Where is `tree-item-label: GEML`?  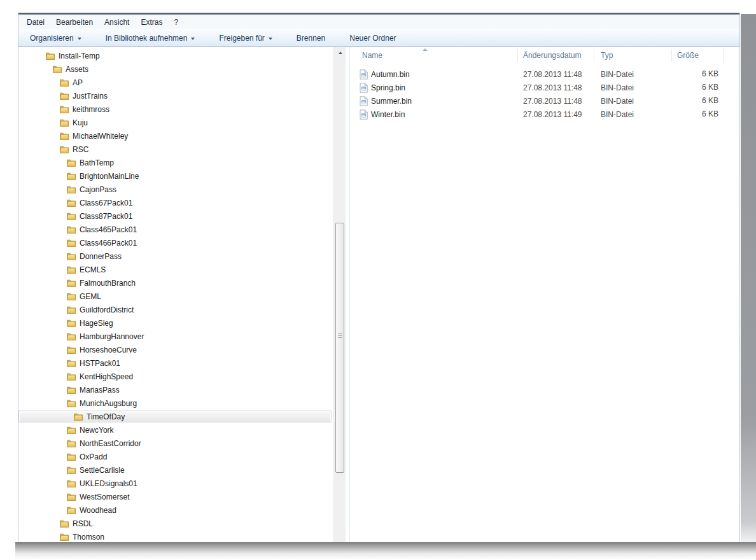
tree-item-label: GEML is located at coordinates (90, 297).